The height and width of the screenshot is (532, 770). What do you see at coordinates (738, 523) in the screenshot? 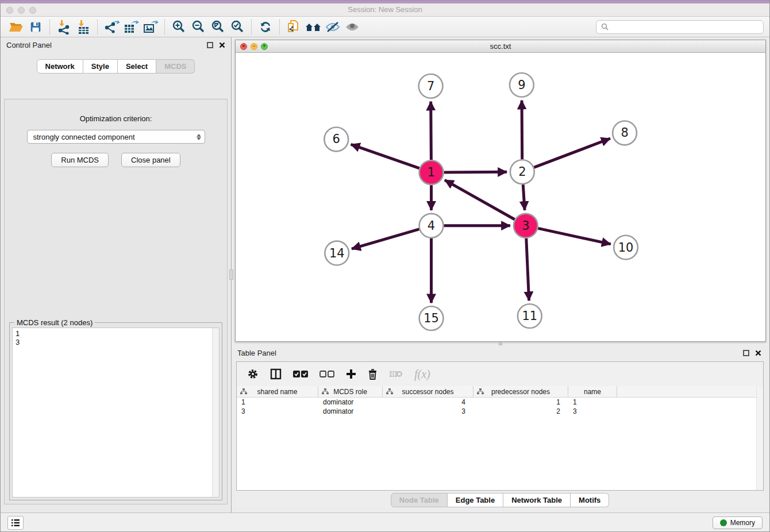
I see `memory-button: Memory` at bounding box center [738, 523].